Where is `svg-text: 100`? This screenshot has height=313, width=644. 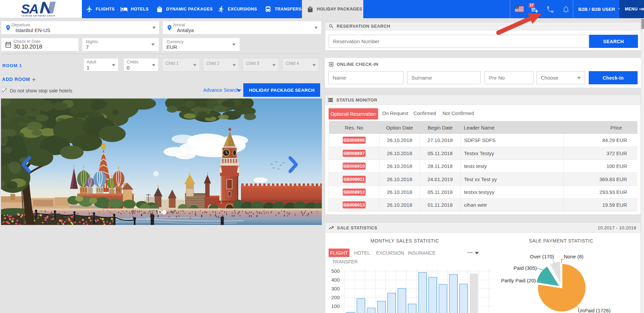
svg-text: 100 is located at coordinates (336, 306).